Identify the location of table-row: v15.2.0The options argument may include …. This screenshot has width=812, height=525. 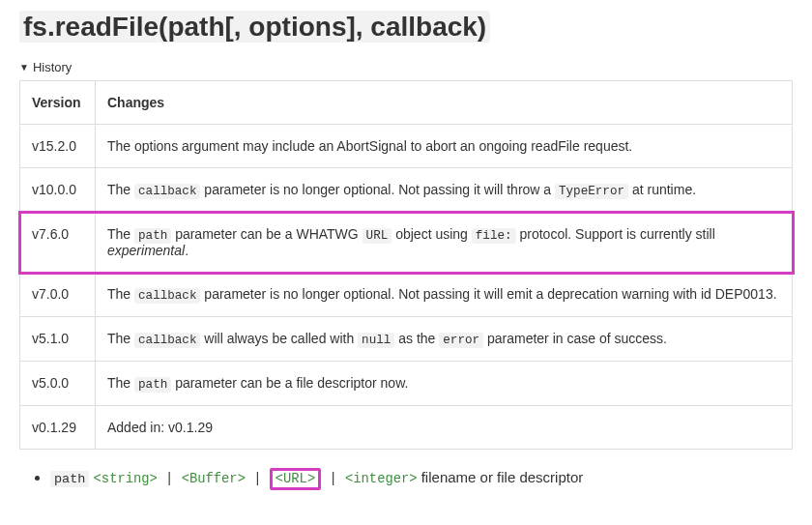
(406, 147).